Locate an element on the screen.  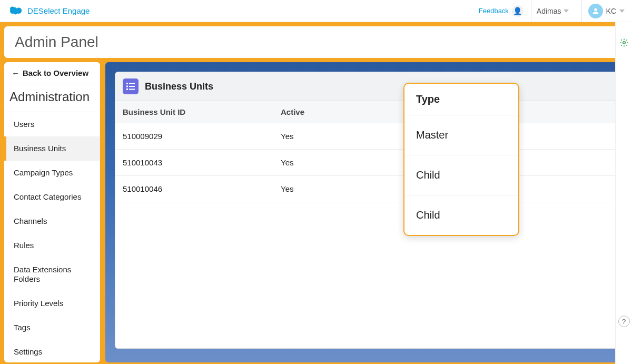
account-label: KC is located at coordinates (611, 11).